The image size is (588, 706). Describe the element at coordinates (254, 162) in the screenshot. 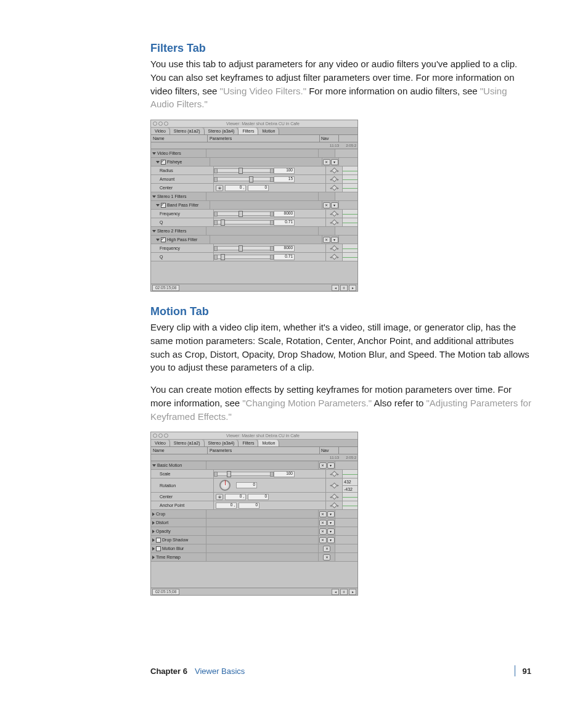

I see `filter-header-row: Fisheye✕▾` at that location.